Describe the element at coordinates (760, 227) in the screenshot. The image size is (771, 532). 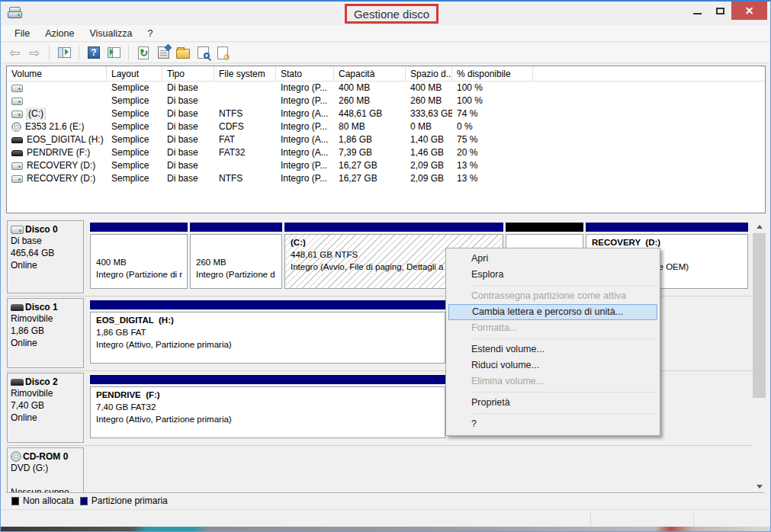
I see `scroll-up-icon` at that location.